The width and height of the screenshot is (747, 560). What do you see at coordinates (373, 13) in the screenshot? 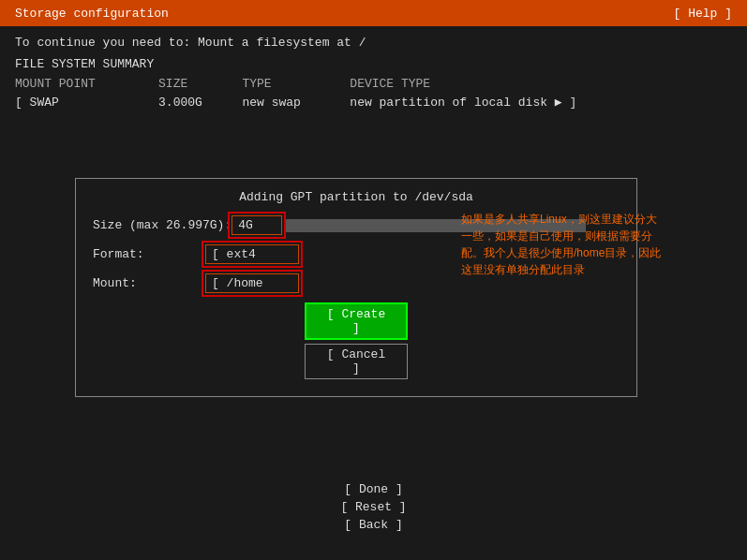
I see `titlebar: Storage configuration [ Help ]` at bounding box center [373, 13].